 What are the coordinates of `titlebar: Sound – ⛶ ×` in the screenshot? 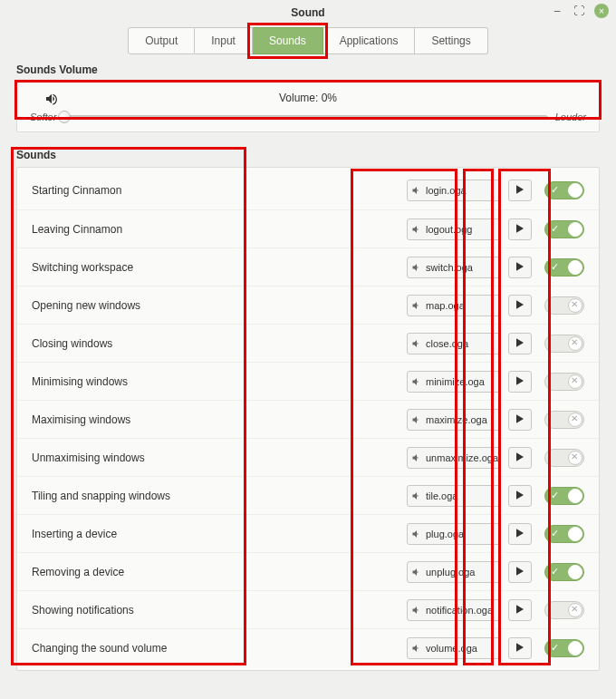 It's located at (308, 13).